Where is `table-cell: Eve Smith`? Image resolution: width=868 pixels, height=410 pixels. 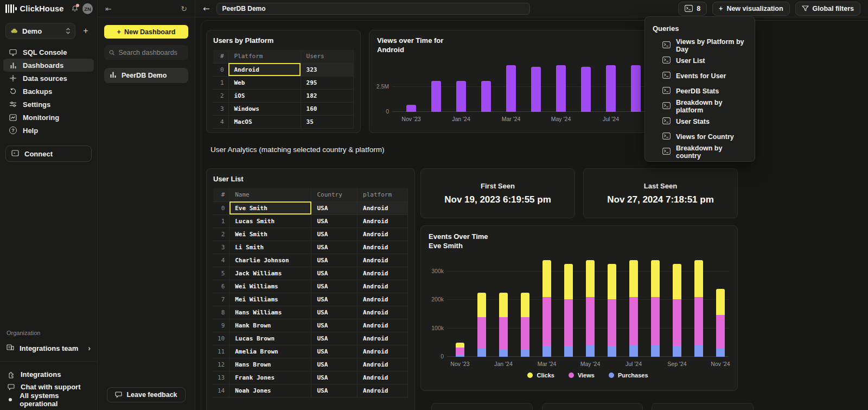 table-cell: Eve Smith is located at coordinates (270, 208).